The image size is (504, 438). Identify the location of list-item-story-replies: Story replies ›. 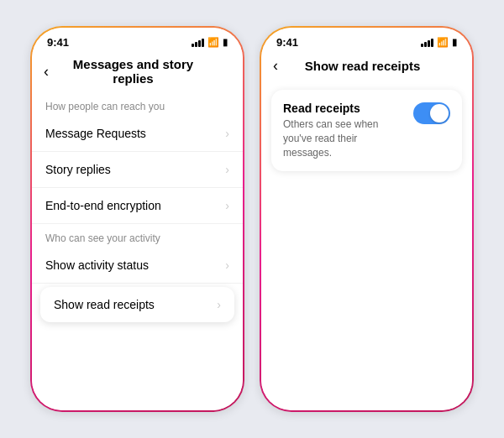
(138, 169).